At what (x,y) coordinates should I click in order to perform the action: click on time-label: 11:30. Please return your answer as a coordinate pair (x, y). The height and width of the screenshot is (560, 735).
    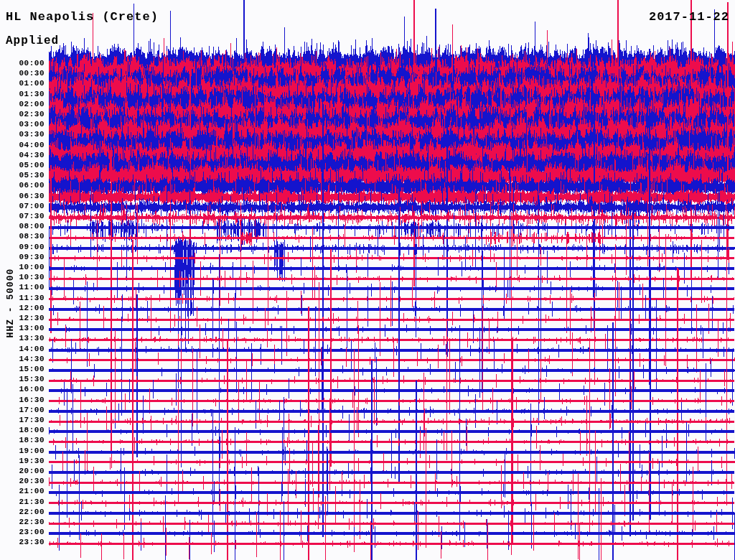
    Looking at the image, I should click on (22, 298).